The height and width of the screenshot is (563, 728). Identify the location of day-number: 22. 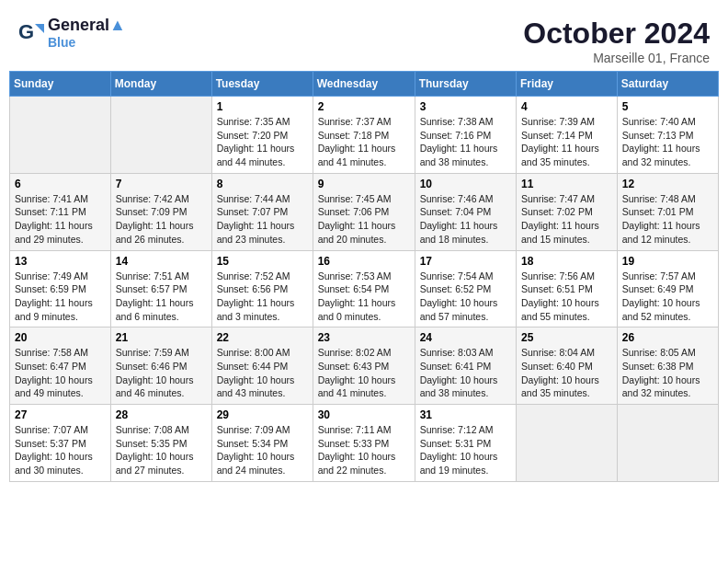
(263, 338).